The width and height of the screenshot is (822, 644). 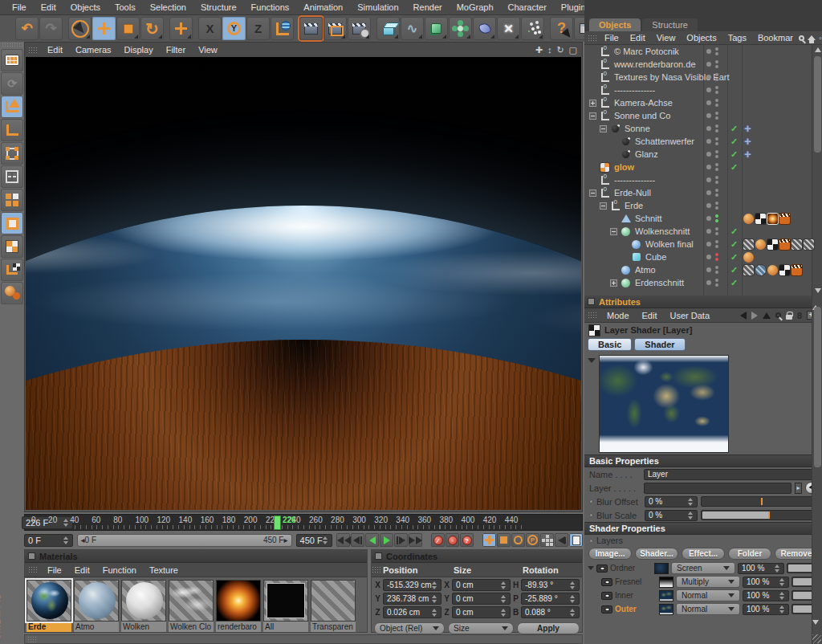 What do you see at coordinates (703, 64) in the screenshot?
I see `tree-row: www.renderbaron.de` at bounding box center [703, 64].